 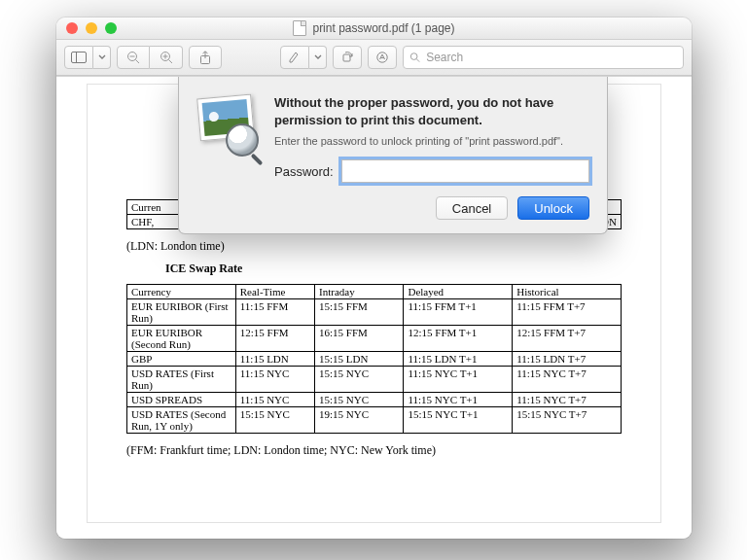 I want to click on window-title-text: print password.pdf (1 page), so click(x=383, y=28).